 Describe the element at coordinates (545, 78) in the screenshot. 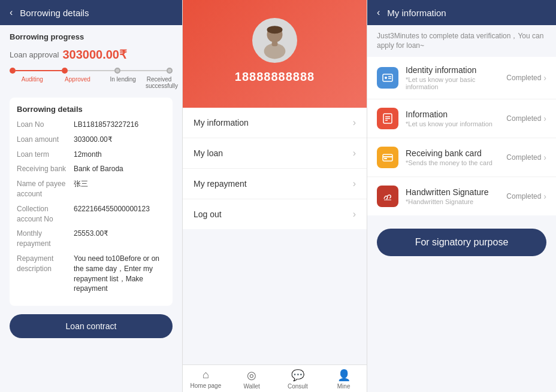

I see `status-chevron-0: ›` at that location.